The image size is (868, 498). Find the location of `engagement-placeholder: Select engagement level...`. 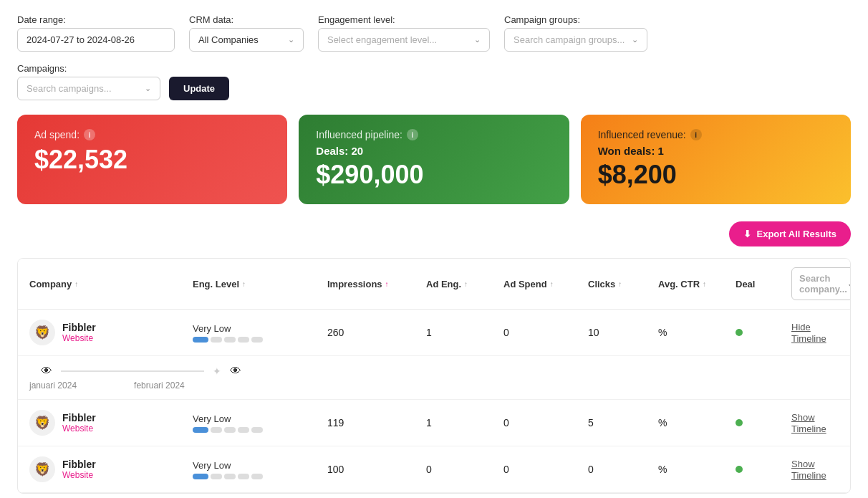

engagement-placeholder: Select engagement level... is located at coordinates (382, 40).